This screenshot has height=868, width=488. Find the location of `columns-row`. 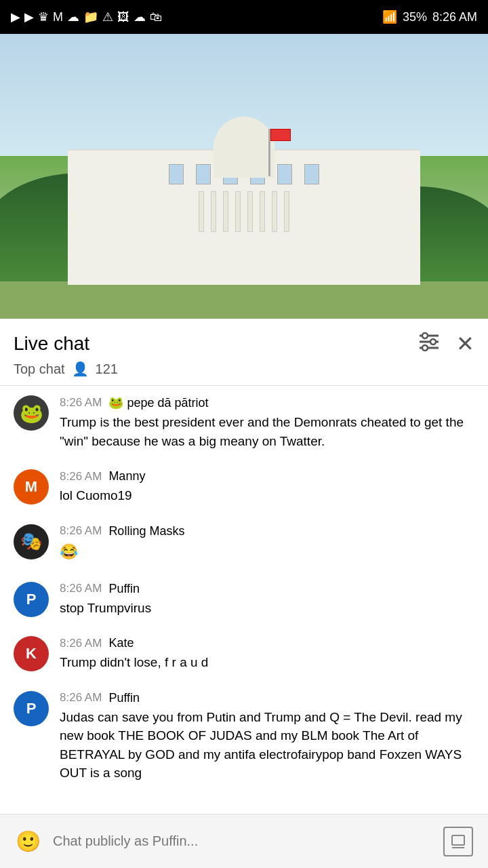

columns-row is located at coordinates (244, 212).